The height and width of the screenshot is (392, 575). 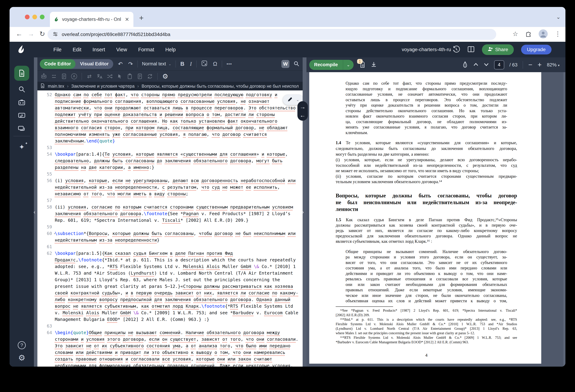 I want to click on editor-mode-toggle: Code Editor Visual Editor, so click(x=77, y=64).